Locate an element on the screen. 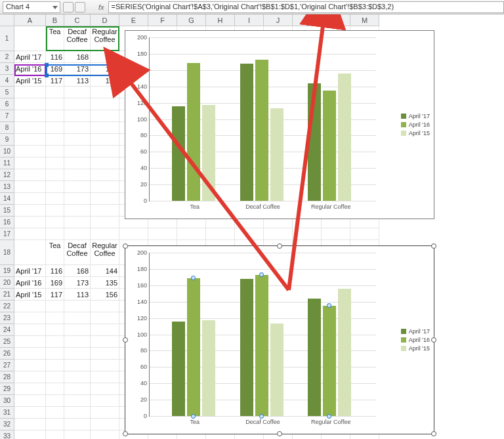 Image resolution: width=504 pixels, height=439 pixels. cell-B13 is located at coordinates (55, 187).